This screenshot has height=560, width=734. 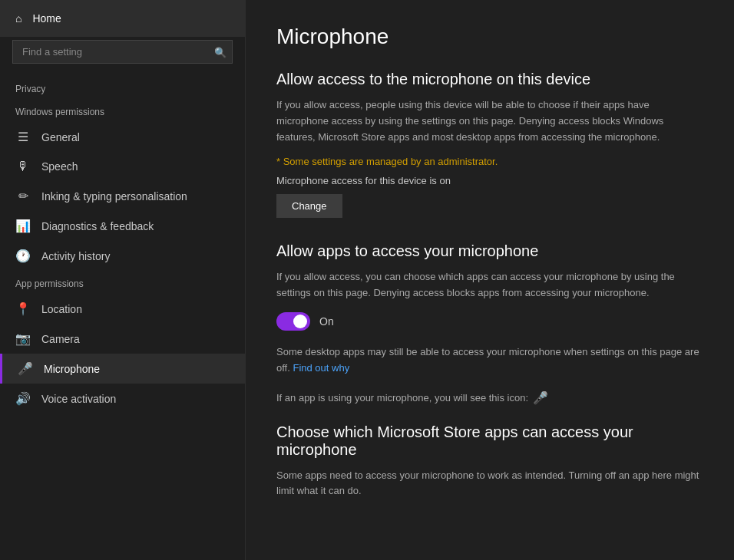 I want to click on voice-icon: 🔊, so click(x=23, y=399).